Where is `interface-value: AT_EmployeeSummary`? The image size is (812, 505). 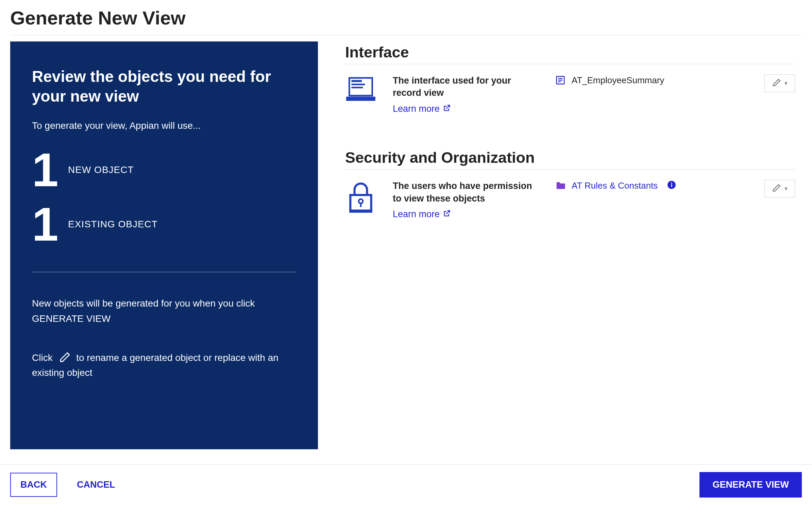 interface-value: AT_EmployeeSummary is located at coordinates (652, 81).